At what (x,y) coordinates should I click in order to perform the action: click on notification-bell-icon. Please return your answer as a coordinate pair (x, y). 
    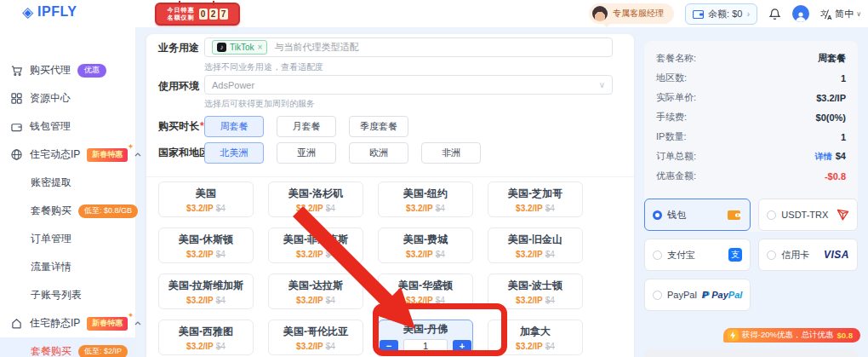
    Looking at the image, I should click on (774, 14).